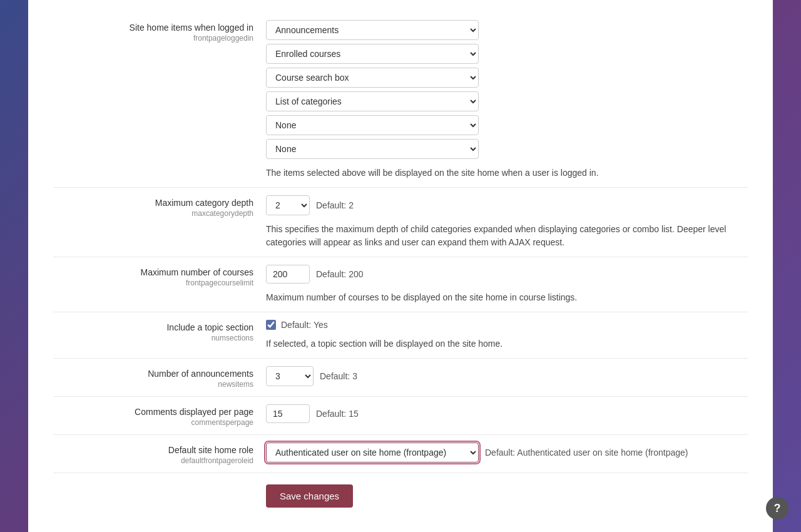 This screenshot has width=801, height=532. Describe the element at coordinates (372, 101) in the screenshot. I see `site-home-dropdown-4: None Announcements Enrolled courses Cour…` at that location.